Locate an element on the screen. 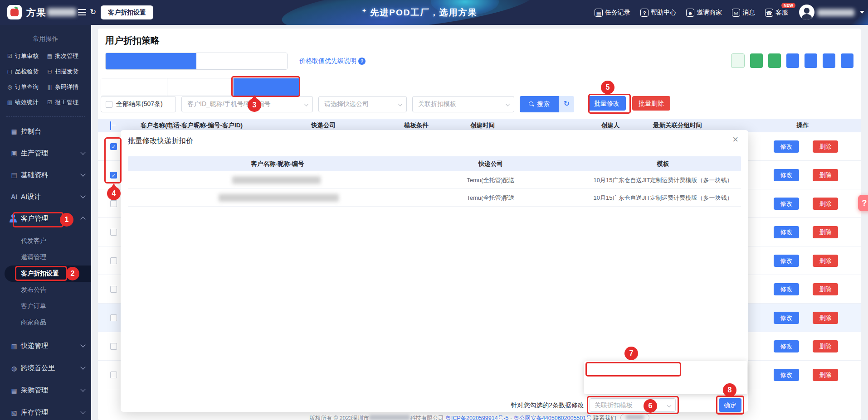 This screenshot has width=868, height=420. topbar-nav-item: ✉ 消息 is located at coordinates (744, 13).